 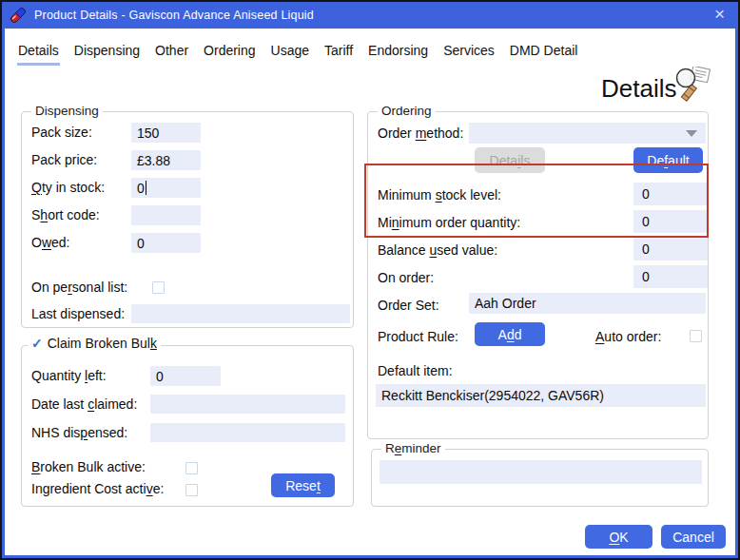 What do you see at coordinates (420, 133) in the screenshot?
I see `order-method-label: Order method:` at bounding box center [420, 133].